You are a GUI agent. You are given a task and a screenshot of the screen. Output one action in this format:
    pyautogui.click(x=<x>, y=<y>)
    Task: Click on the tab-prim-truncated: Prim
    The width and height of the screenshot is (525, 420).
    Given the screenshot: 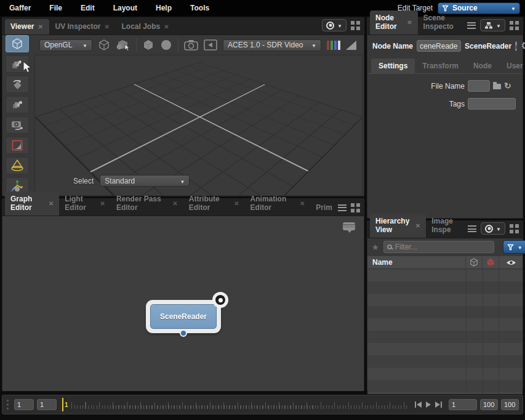 What is the action you would take?
    pyautogui.click(x=324, y=208)
    